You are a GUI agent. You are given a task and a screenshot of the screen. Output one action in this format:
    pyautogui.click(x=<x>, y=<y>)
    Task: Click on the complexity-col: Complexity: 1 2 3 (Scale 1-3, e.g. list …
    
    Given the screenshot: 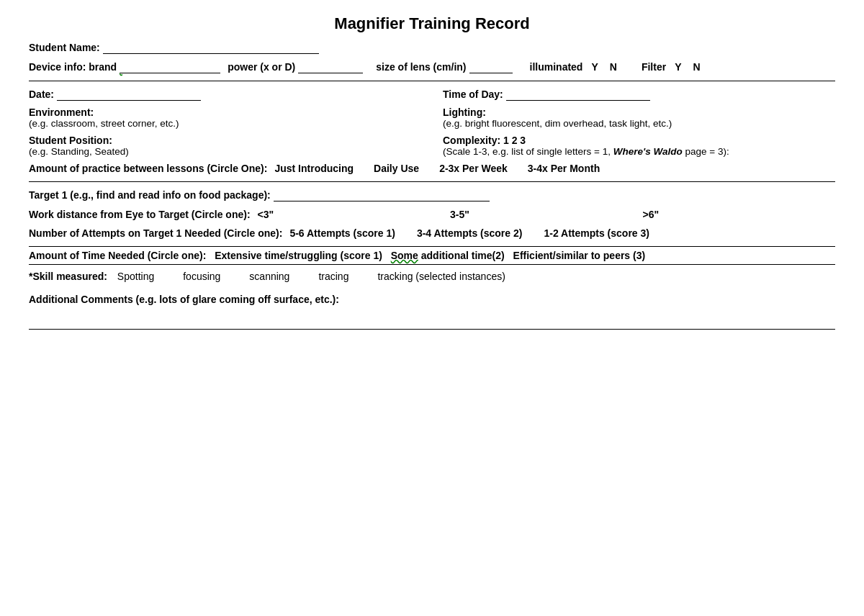 What is the action you would take?
    pyautogui.click(x=635, y=145)
    